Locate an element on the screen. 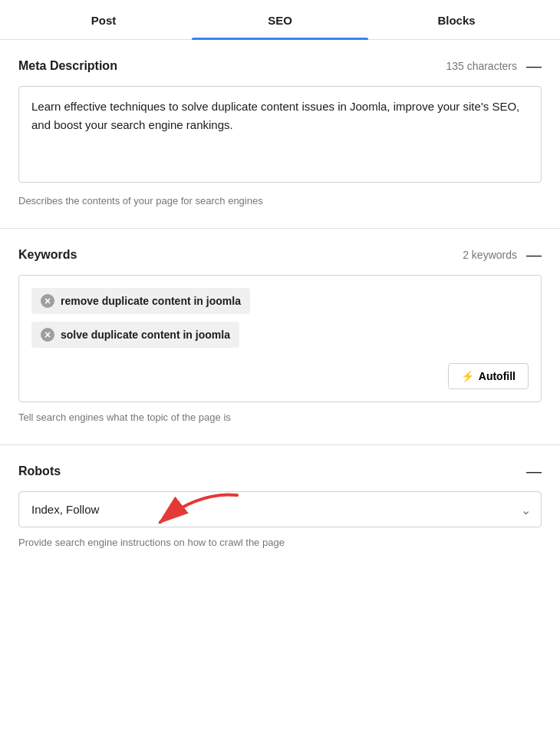 This screenshot has height=737, width=560. robots-hint: Provide search engine instructions on ho… is located at coordinates (280, 542).